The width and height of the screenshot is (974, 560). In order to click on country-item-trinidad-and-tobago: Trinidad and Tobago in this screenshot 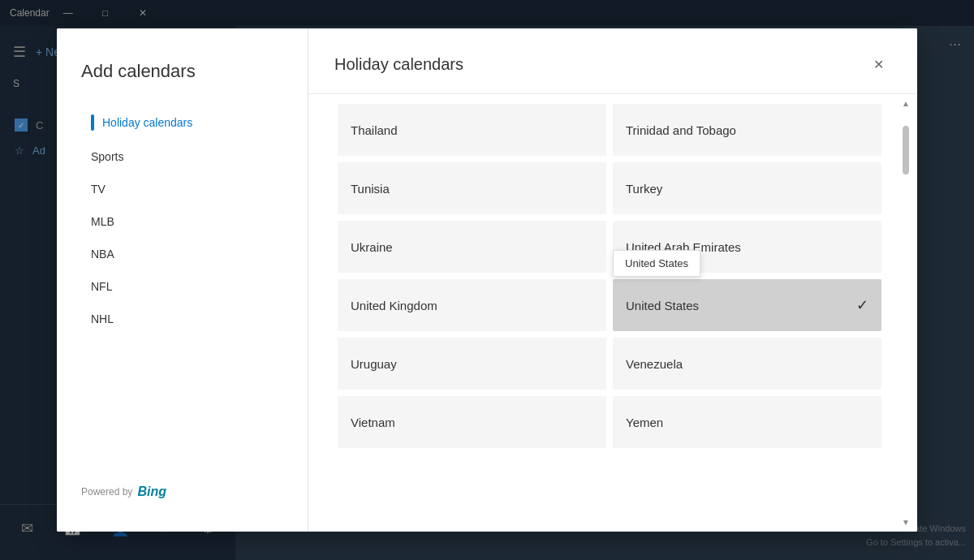, I will do `click(747, 130)`.